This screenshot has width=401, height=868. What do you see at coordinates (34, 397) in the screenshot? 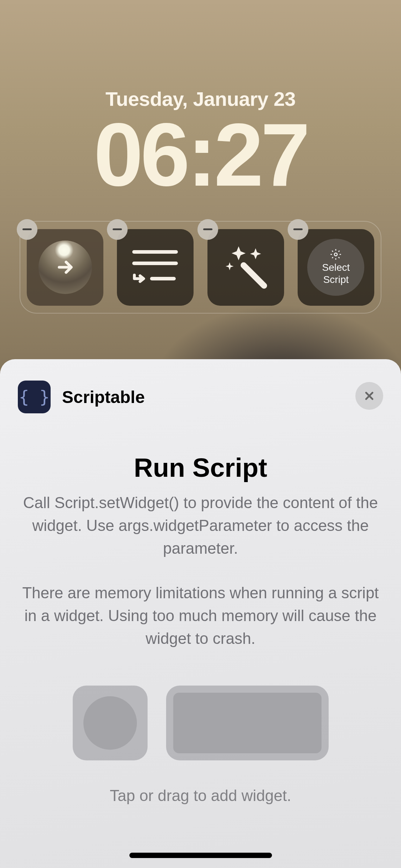
I see `scriptable-app-icon: { }` at bounding box center [34, 397].